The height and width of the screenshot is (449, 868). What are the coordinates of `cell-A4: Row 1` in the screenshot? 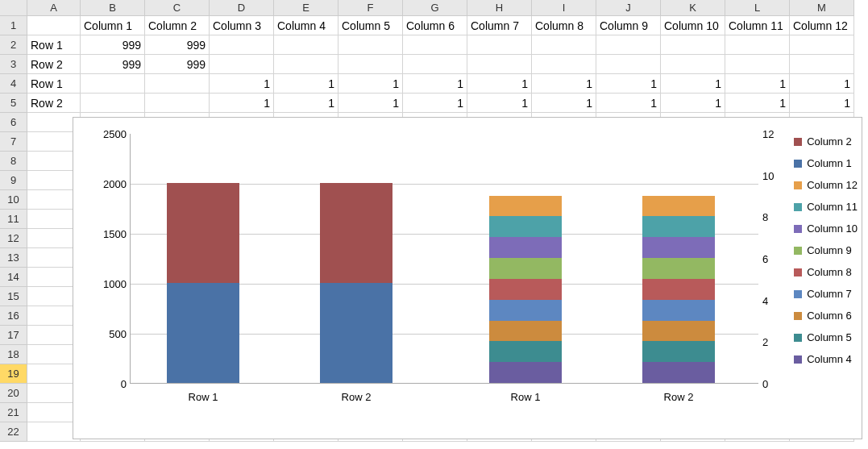 It's located at (54, 84).